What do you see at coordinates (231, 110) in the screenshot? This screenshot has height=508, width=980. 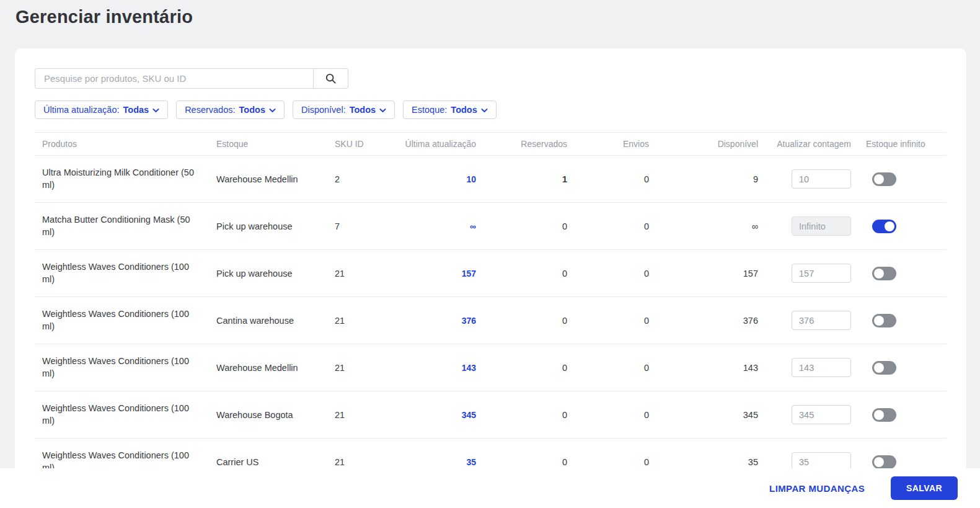 I see `filter-reserved: Reservados: Todos` at bounding box center [231, 110].